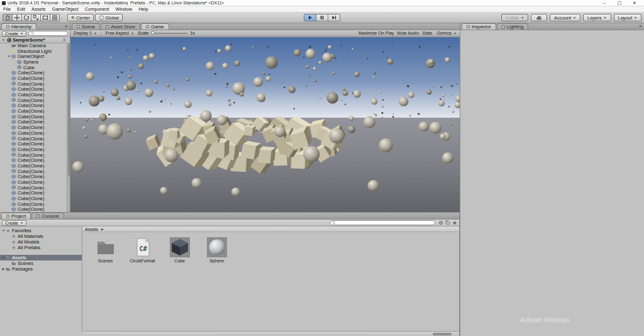 This screenshot has width=644, height=336. Describe the element at coordinates (479, 26) in the screenshot. I see `tab-inspector: Inspector` at that location.